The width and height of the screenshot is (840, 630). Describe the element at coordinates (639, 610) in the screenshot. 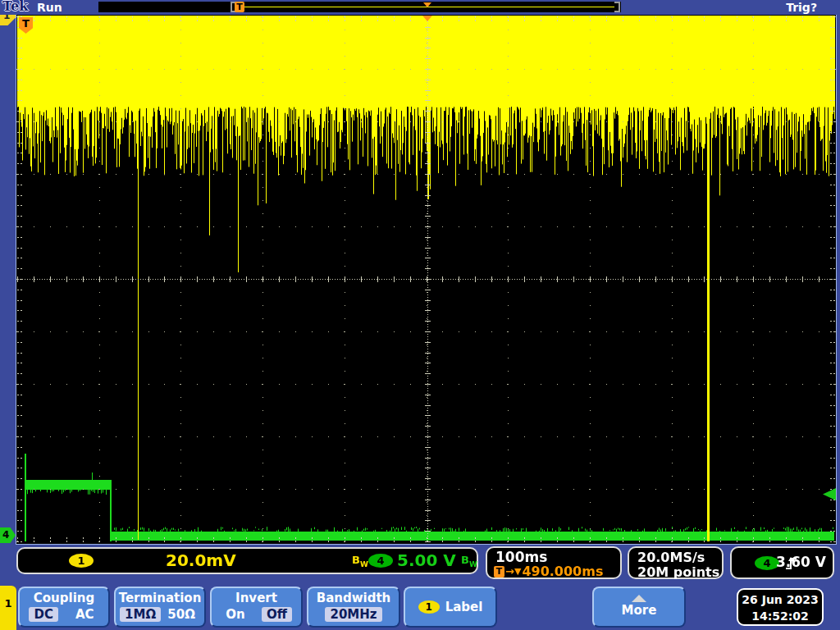

I see `more-button-text: More` at that location.